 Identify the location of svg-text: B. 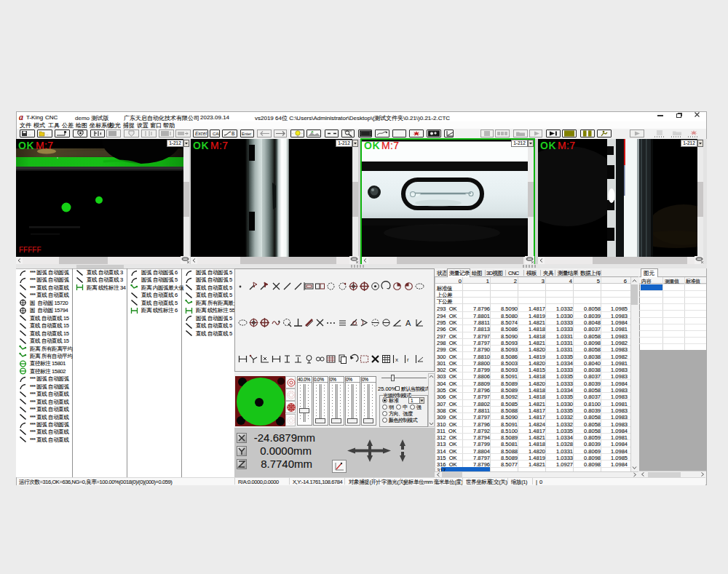
(233, 134).